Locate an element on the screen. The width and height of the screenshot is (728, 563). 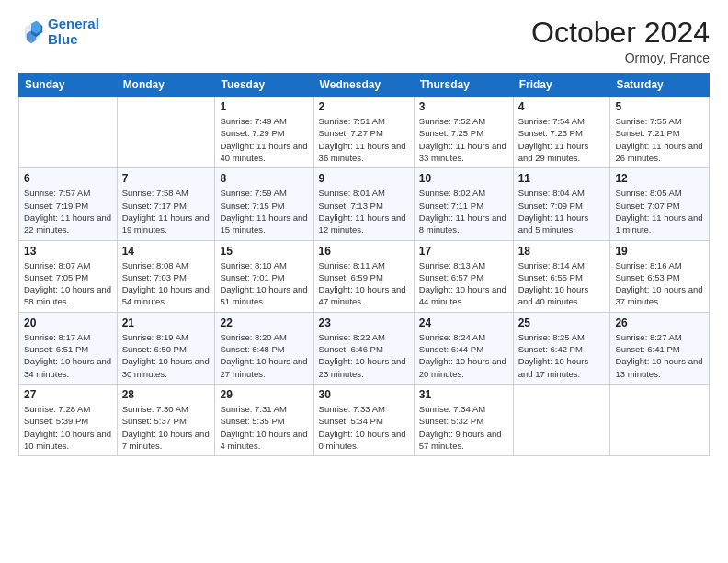
day-info: Sunrise: 7:55 AM Sunset: 7:21 PM Dayligh… is located at coordinates (660, 140).